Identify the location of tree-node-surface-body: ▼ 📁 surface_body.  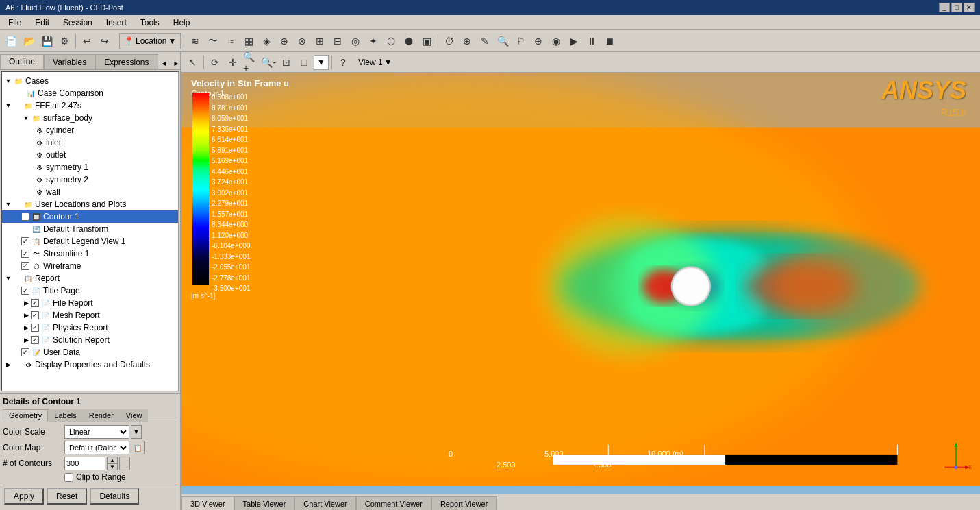
(90, 118).